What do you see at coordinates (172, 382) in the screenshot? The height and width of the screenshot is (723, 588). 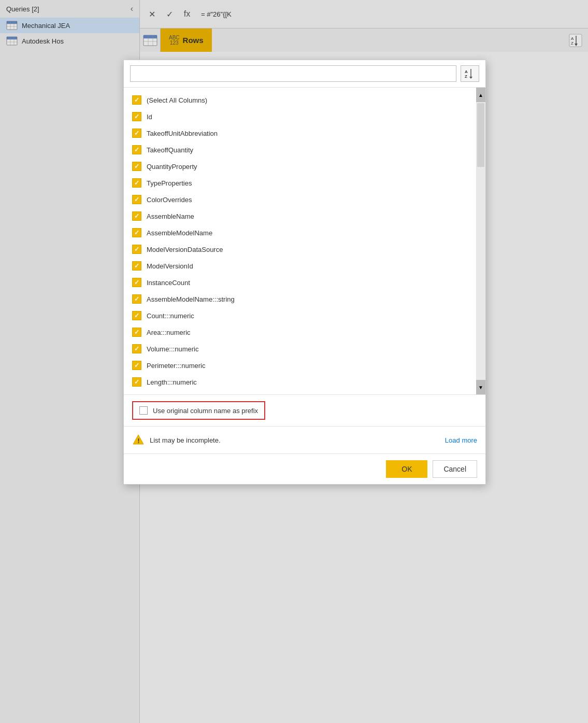 I see `column-name: Length:::numeric` at bounding box center [172, 382].